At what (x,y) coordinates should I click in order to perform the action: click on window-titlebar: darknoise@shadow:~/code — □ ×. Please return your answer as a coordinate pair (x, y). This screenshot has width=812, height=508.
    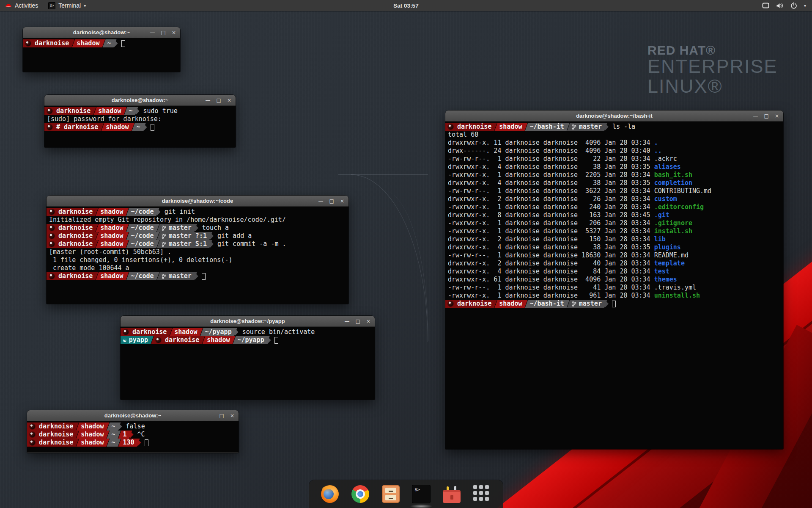
    Looking at the image, I should click on (198, 201).